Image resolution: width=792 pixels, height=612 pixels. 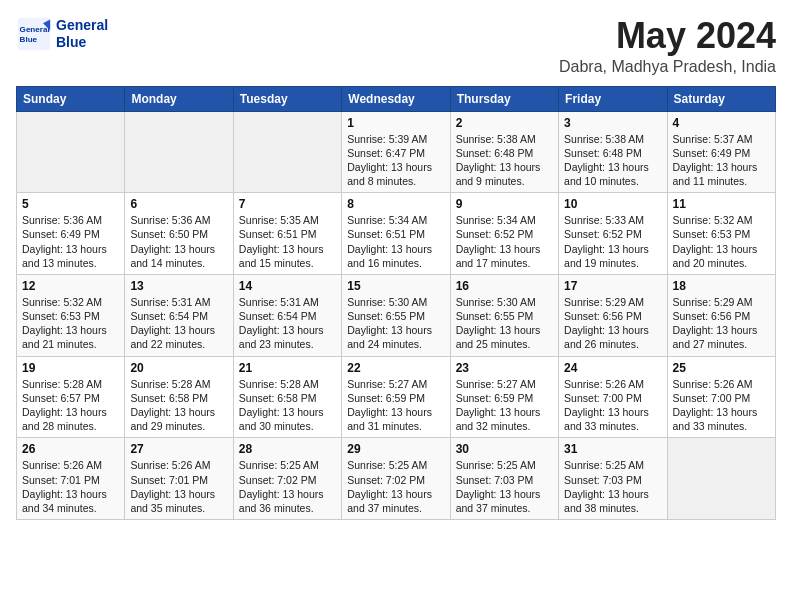 I want to click on day-number: 10, so click(x=612, y=204).